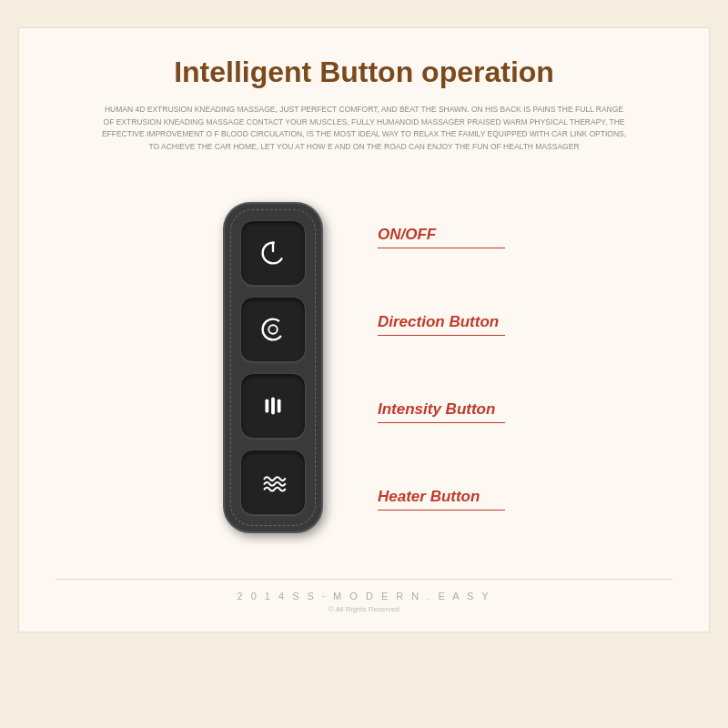 The height and width of the screenshot is (728, 728). What do you see at coordinates (273, 406) in the screenshot?
I see `intensity-icon` at bounding box center [273, 406].